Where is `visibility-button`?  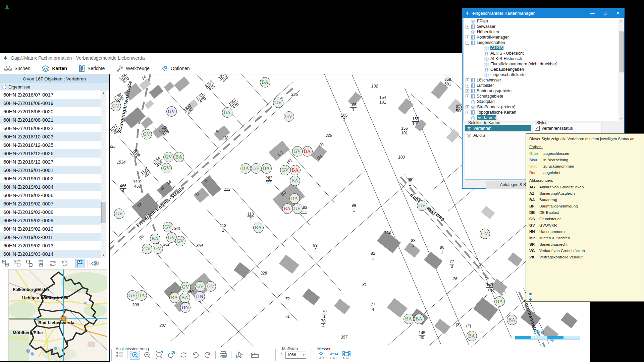 visibility-button is located at coordinates (95, 263).